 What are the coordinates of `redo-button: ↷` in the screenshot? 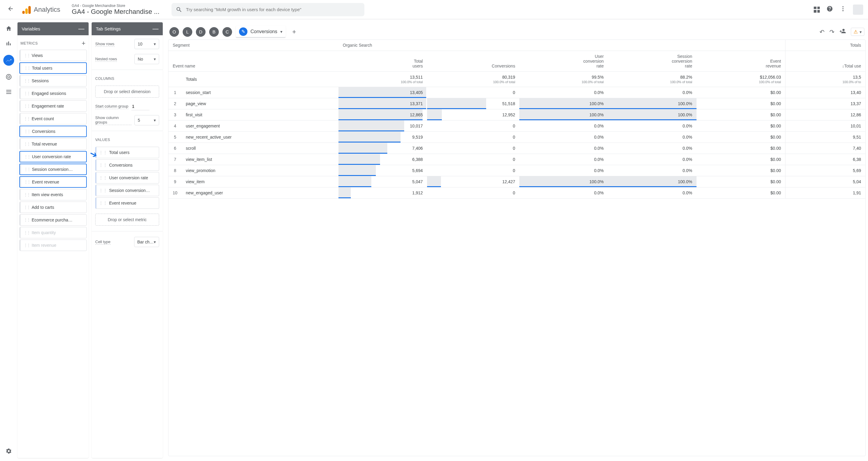 It's located at (832, 32).